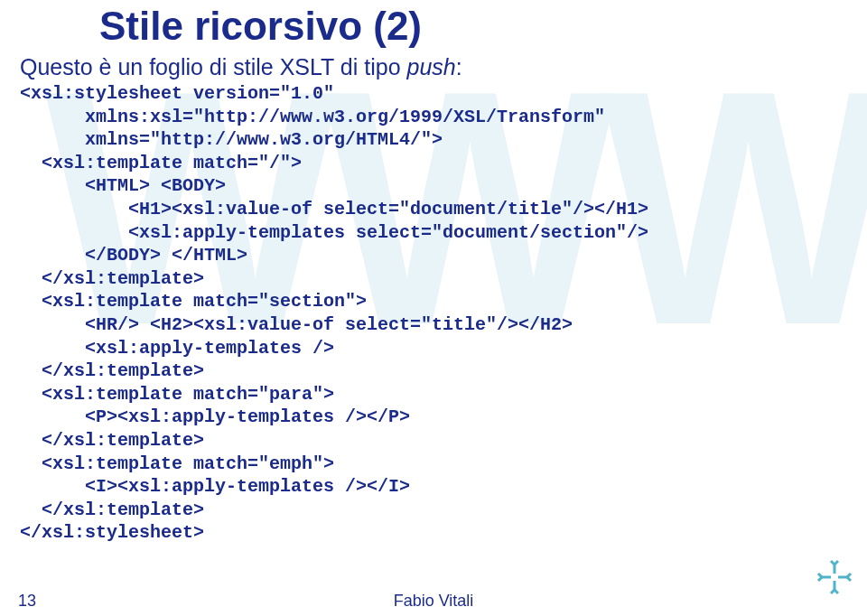 This screenshot has width=867, height=616. What do you see at coordinates (834, 580) in the screenshot?
I see `corner-decoration-icon` at bounding box center [834, 580].